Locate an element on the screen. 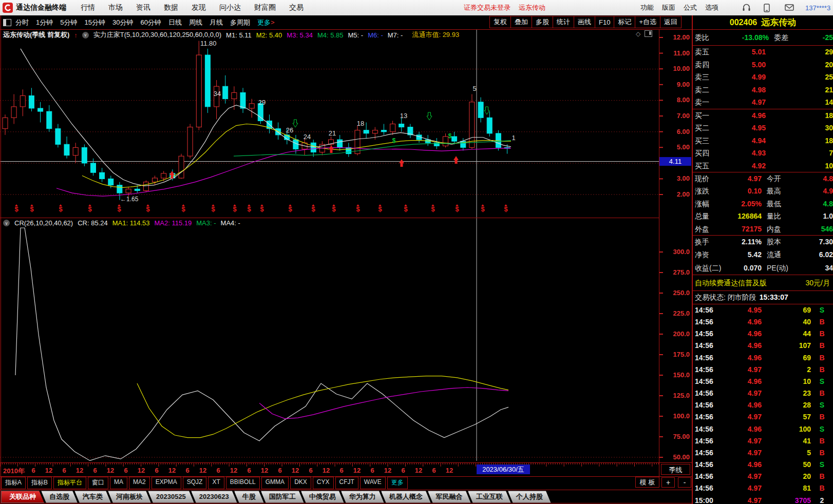  indicator-tab-指标A: 指标A is located at coordinates (13, 483).